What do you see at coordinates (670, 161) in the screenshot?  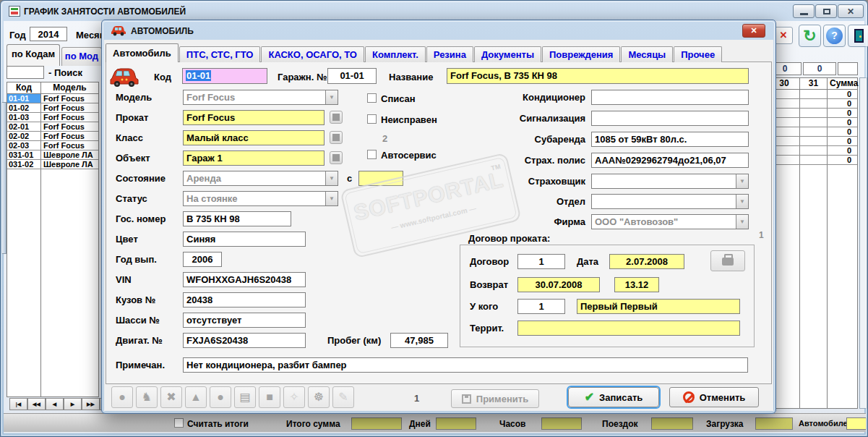 I see `policy-input: ААА№0292962794до21,06,07` at bounding box center [670, 161].